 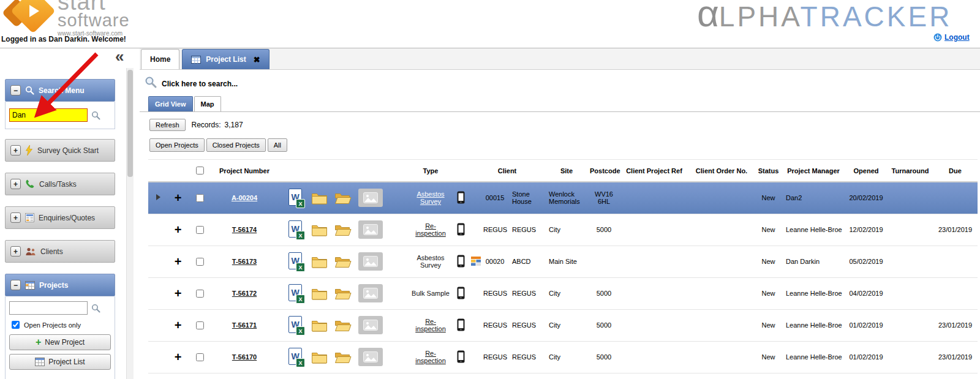 I want to click on projects-search-input, so click(x=48, y=308).